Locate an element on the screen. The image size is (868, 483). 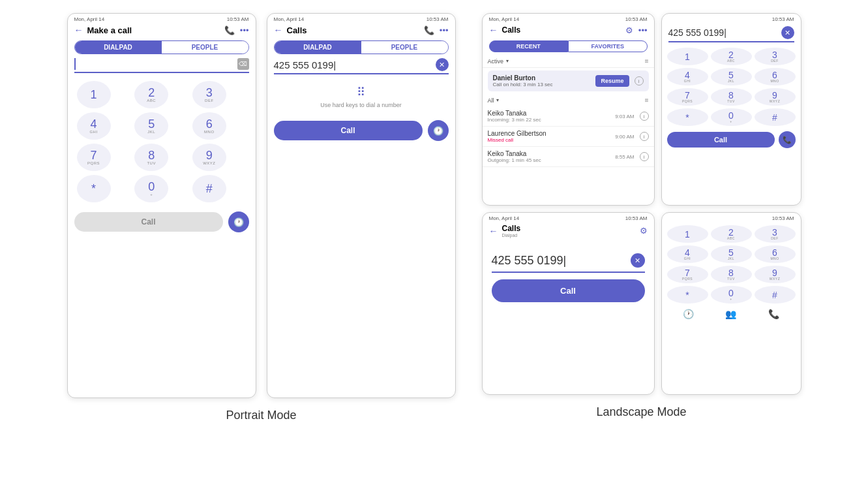
ls-b-key-9: 9WXYZ is located at coordinates (775, 274).